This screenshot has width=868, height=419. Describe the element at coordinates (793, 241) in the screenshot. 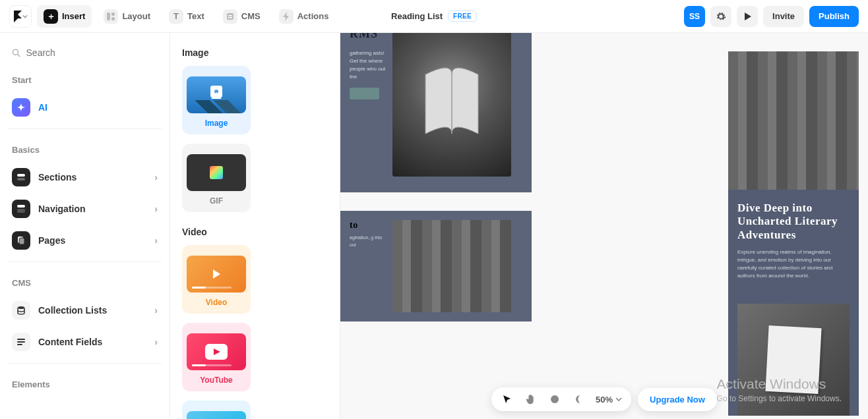

I see `phone-content: Dive Deep into Uncharted Literary Advent…` at that location.